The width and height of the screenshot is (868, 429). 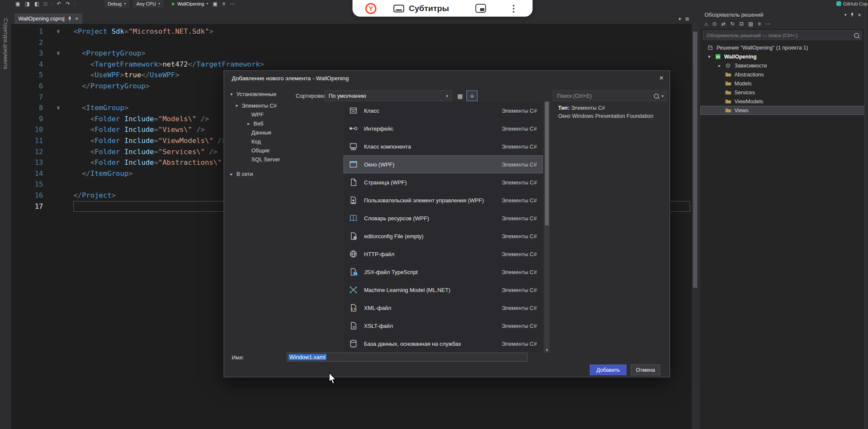 What do you see at coordinates (603, 96) in the screenshot?
I see `template-search-input` at bounding box center [603, 96].